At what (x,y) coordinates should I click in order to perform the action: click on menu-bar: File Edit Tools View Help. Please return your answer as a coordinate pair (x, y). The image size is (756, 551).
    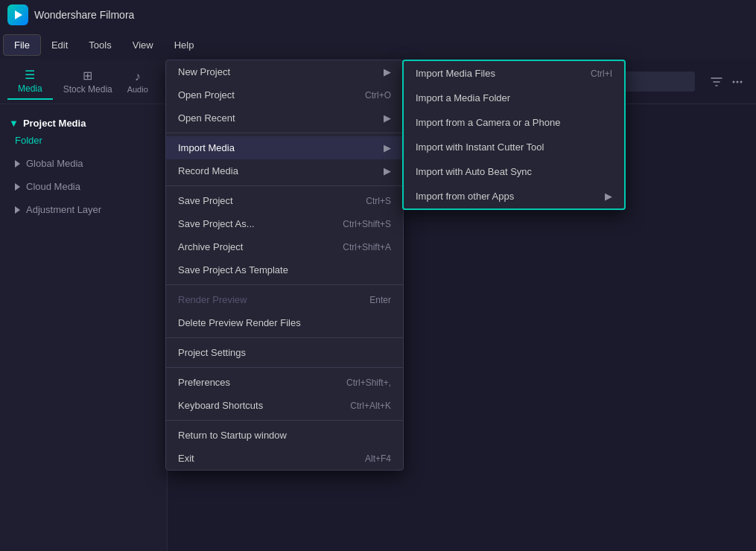
    Looking at the image, I should click on (378, 45).